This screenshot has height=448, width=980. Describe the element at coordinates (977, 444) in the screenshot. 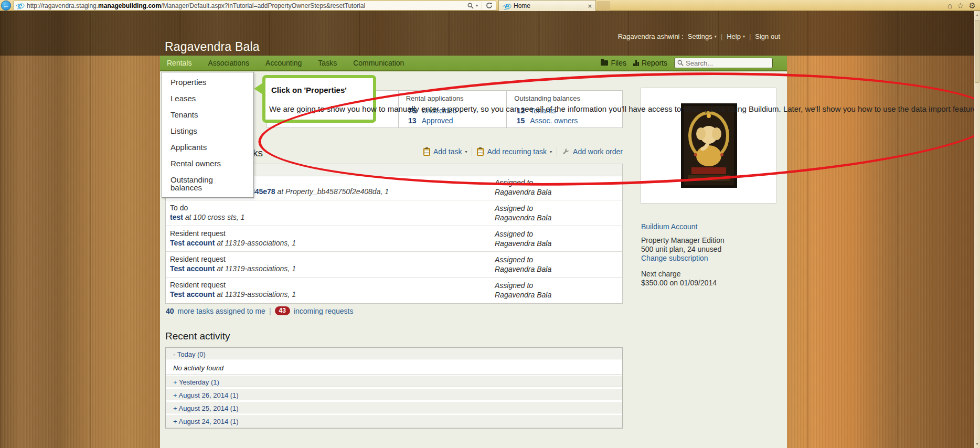

I see `scroll-down-icon: ▾` at that location.